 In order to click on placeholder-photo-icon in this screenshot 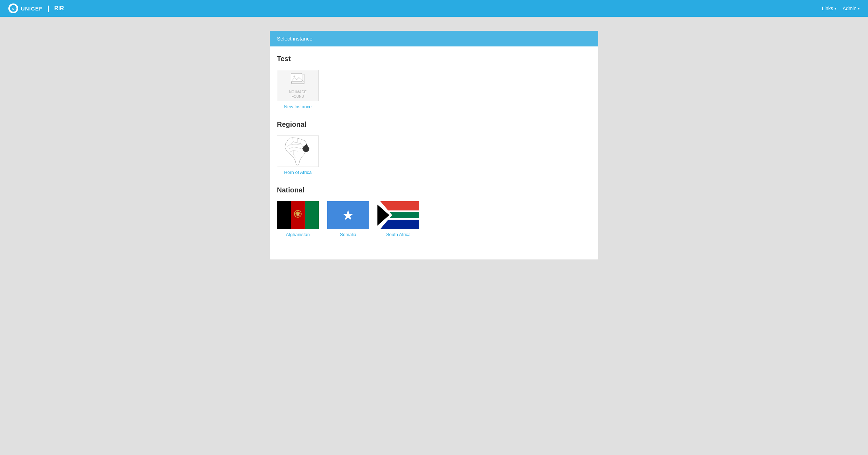, I will do `click(298, 79)`.